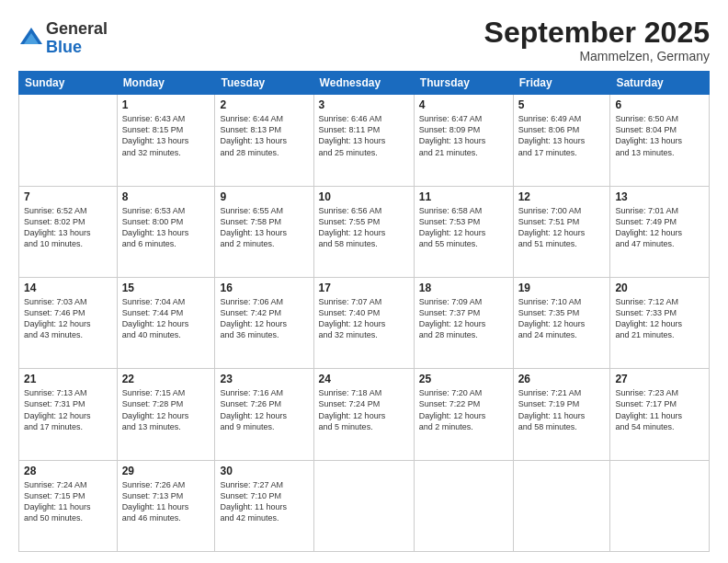  What do you see at coordinates (597, 40) in the screenshot?
I see `title-block: September 2025 Mammelzen, Germany` at bounding box center [597, 40].